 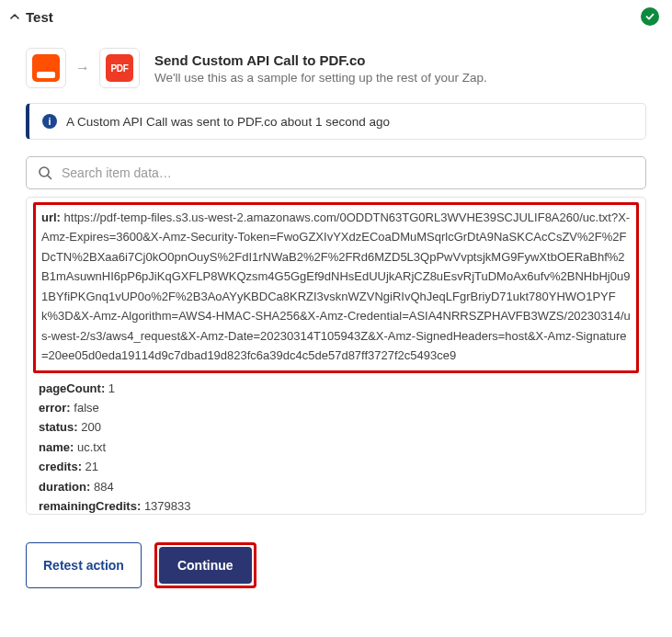 I want to click on result-name: name: uc.txt, so click(x=336, y=447).